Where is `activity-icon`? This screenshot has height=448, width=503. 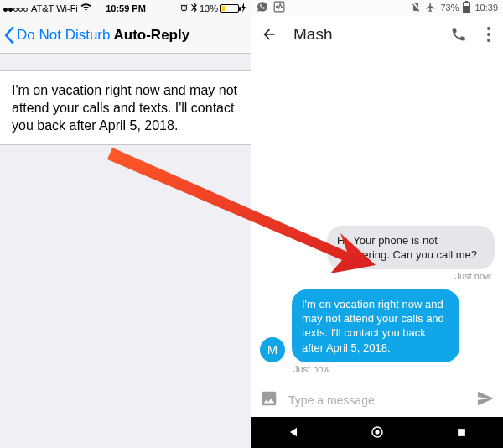 activity-icon is located at coordinates (279, 8).